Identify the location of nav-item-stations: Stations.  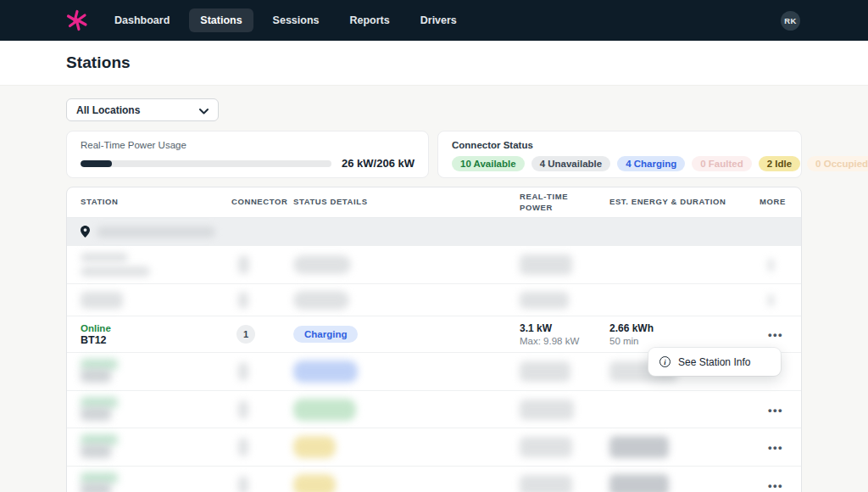
(220, 20).